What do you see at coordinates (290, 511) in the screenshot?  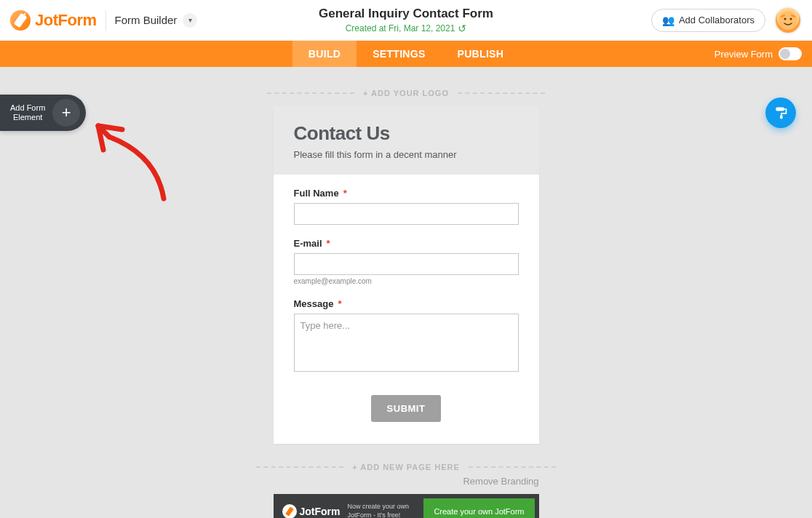 I see `promo-logo-icon` at bounding box center [290, 511].